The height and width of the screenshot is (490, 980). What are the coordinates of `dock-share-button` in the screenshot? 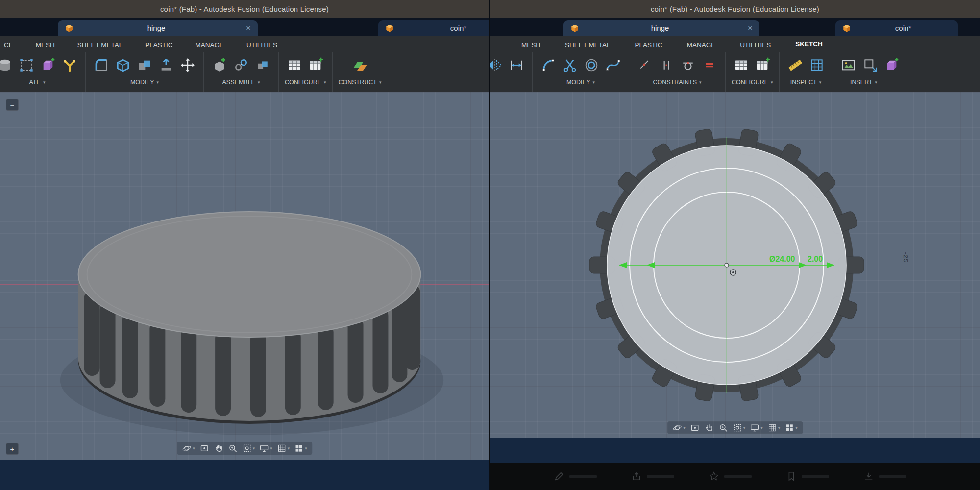 It's located at (653, 476).